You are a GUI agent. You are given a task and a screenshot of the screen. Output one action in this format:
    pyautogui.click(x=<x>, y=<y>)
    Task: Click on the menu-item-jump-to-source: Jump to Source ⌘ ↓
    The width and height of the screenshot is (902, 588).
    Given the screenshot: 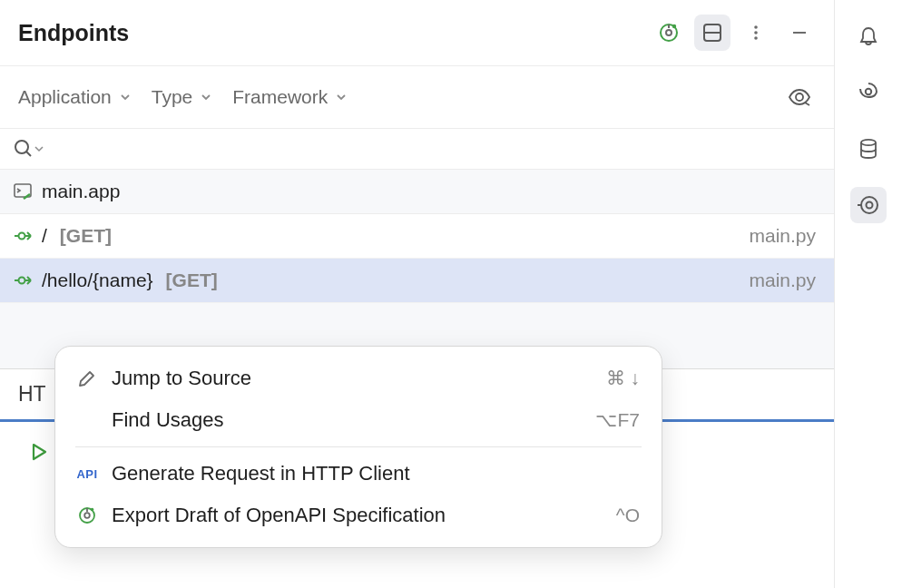 What is the action you would take?
    pyautogui.click(x=358, y=378)
    